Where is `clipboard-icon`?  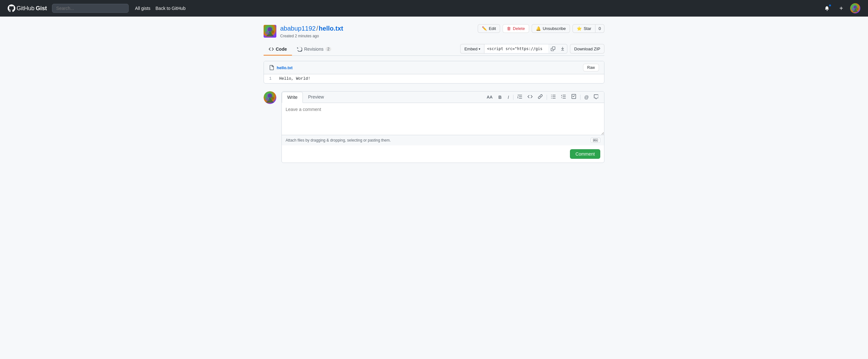 clipboard-icon is located at coordinates (553, 48).